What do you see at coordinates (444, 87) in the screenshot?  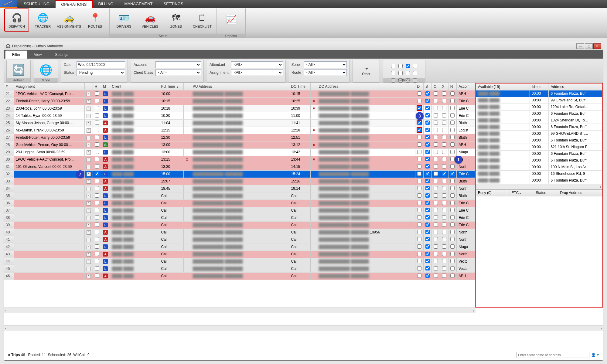 I see `col-x: X` at bounding box center [444, 87].